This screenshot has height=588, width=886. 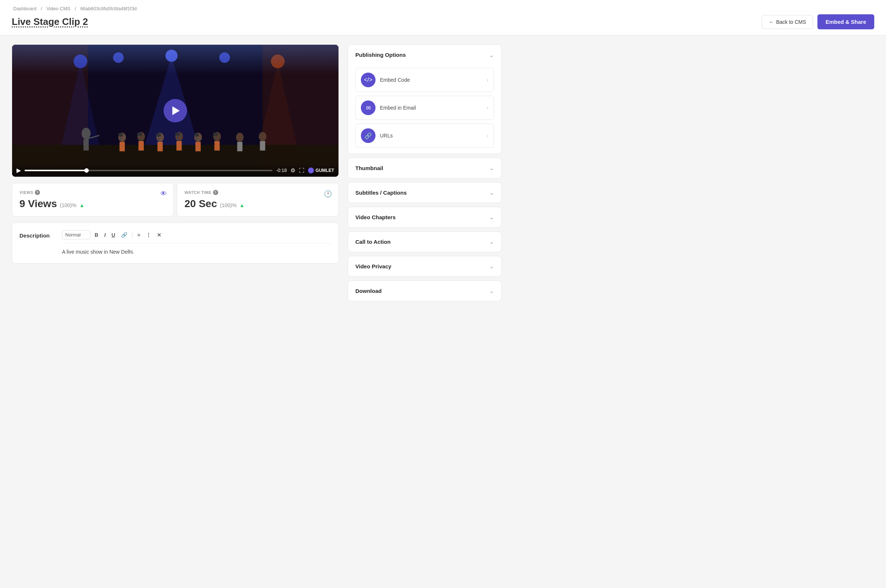 What do you see at coordinates (491, 242) in the screenshot?
I see `call-to-action-chevron-down-icon: ⌄` at bounding box center [491, 242].